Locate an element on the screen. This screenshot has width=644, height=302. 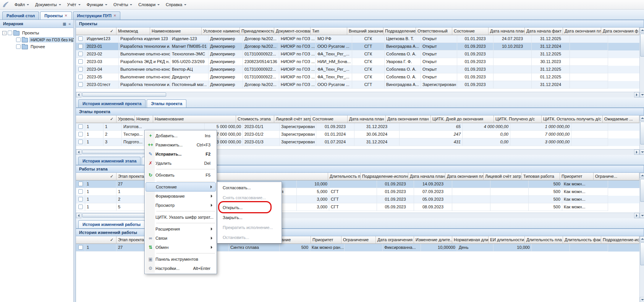
project-row: Изделие123 Разработка изделия 123 Издели… is located at coordinates (358, 39).